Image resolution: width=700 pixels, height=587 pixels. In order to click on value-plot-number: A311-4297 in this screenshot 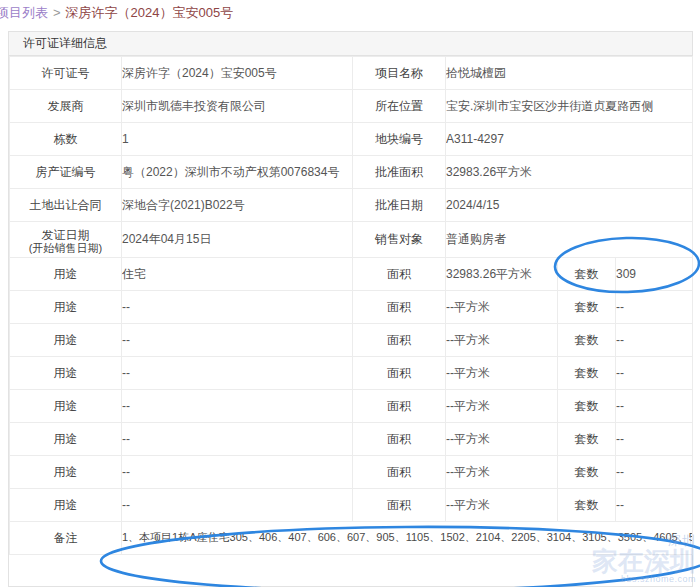, I will do `click(570, 140)`.